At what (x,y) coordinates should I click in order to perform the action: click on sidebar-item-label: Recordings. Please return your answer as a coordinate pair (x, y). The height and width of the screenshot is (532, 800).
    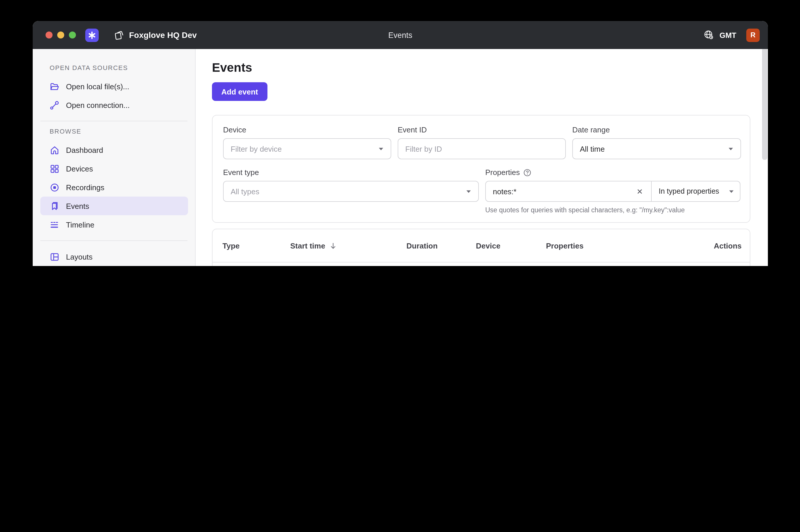
    Looking at the image, I should click on (85, 187).